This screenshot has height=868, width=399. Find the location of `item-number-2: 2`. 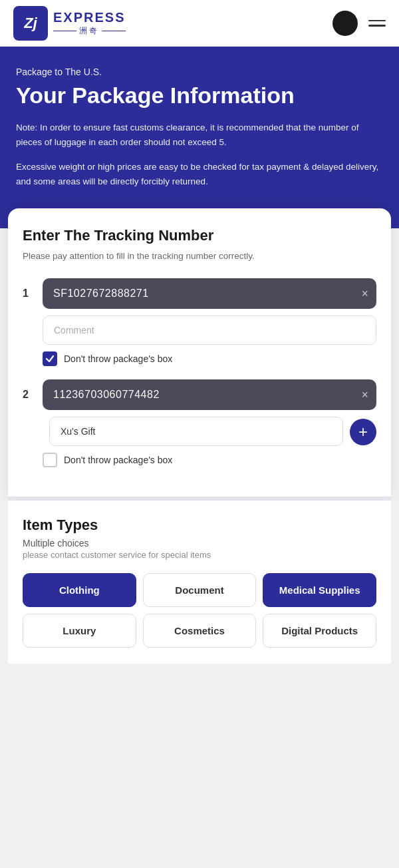

item-number-2: 2 is located at coordinates (29, 395).